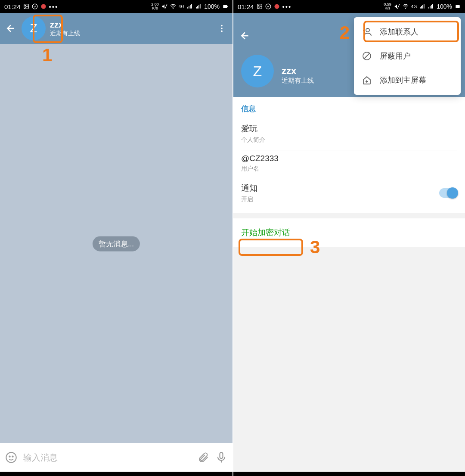 This screenshot has height=476, width=465. Describe the element at coordinates (349, 129) in the screenshot. I see `bio-value: 爱玩` at that location.